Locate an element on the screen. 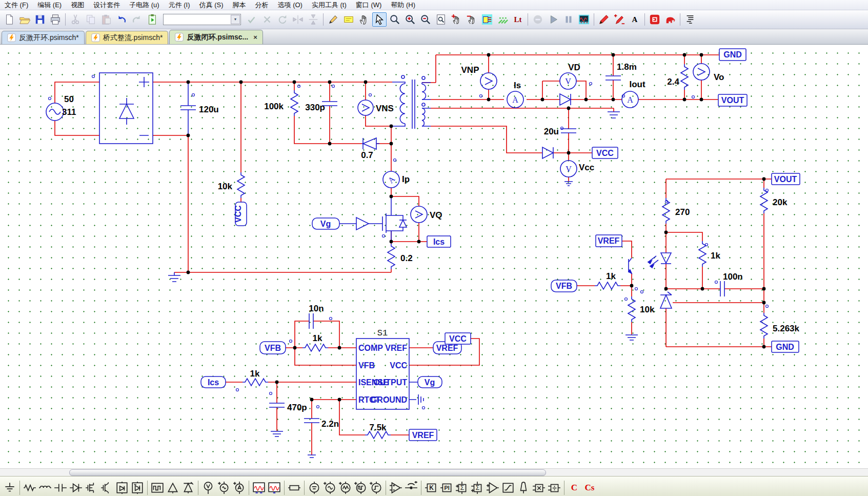  subcircuit-button is located at coordinates (487, 19).